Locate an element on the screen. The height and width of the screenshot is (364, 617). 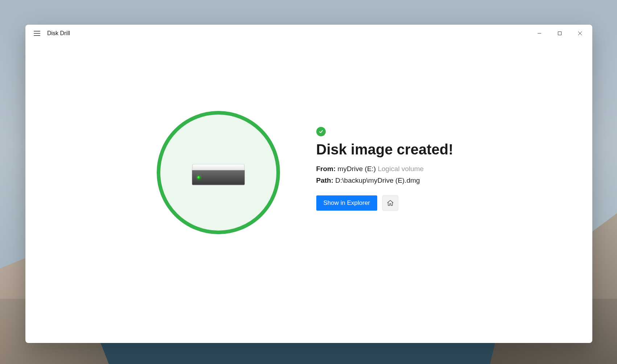
path-label: Path: is located at coordinates (325, 181).